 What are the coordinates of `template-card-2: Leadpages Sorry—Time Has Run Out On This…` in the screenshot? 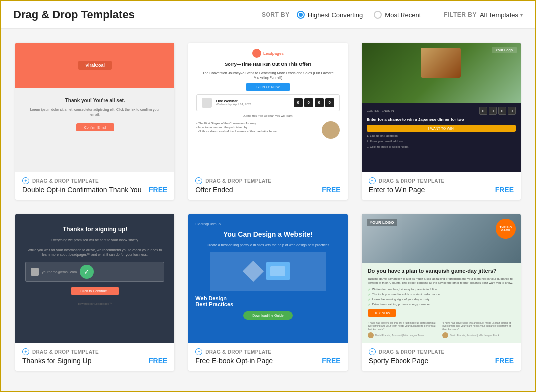 It's located at (268, 122).